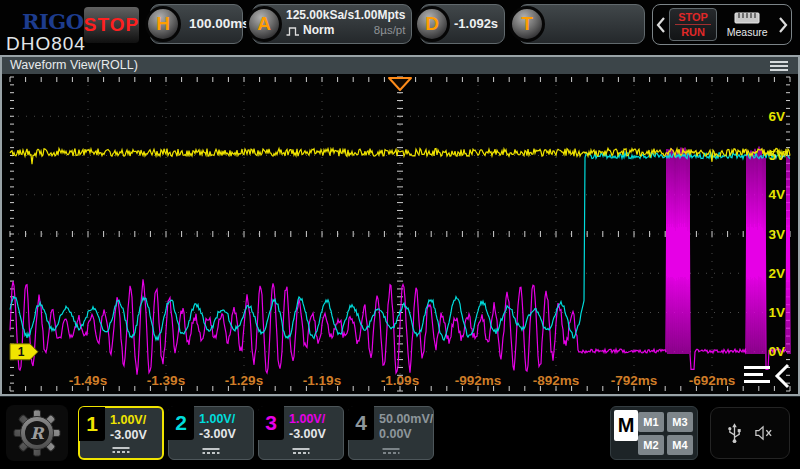 Image resolution: width=800 pixels, height=469 pixels. Describe the element at coordinates (748, 32) in the screenshot. I see `measure-label: Measure` at that location.